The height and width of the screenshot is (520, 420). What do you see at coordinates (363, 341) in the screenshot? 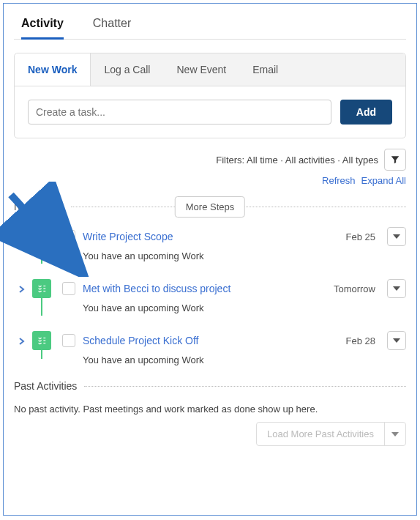
I see `item-date: Feb 28` at bounding box center [363, 341].